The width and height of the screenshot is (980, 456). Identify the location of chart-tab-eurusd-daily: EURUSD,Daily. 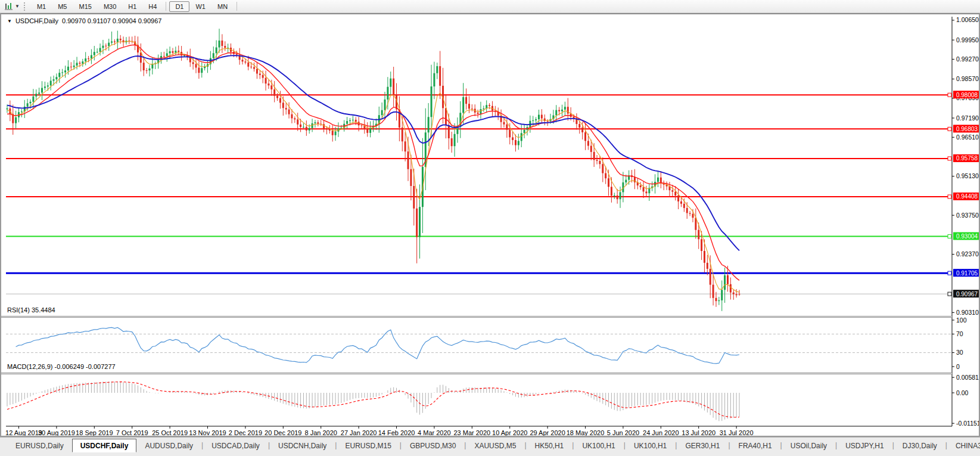
(39, 446).